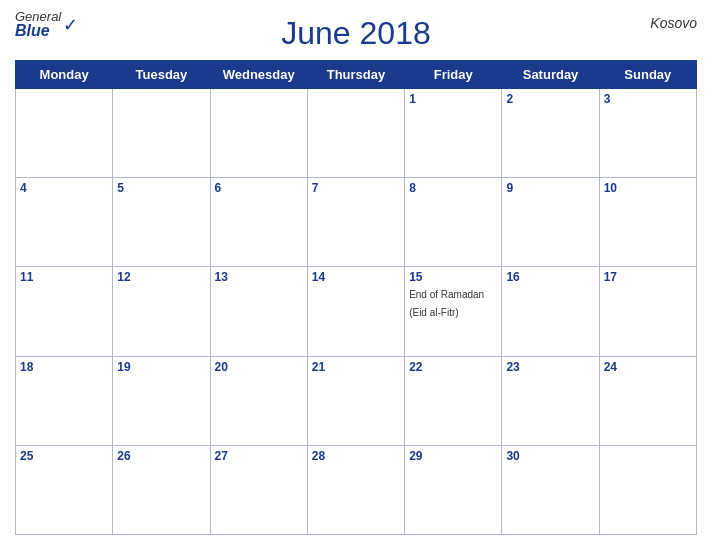 The image size is (712, 550). What do you see at coordinates (550, 75) in the screenshot?
I see `header-saturday: Saturday` at bounding box center [550, 75].